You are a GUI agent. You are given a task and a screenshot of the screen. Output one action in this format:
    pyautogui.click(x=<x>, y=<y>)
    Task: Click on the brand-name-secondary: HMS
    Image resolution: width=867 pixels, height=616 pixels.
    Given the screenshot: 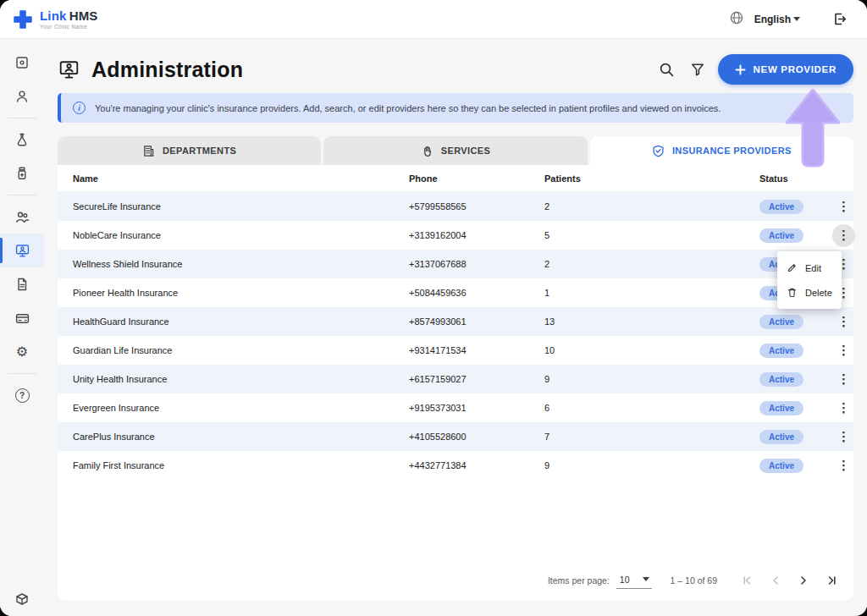 What is the action you would take?
    pyautogui.click(x=84, y=15)
    